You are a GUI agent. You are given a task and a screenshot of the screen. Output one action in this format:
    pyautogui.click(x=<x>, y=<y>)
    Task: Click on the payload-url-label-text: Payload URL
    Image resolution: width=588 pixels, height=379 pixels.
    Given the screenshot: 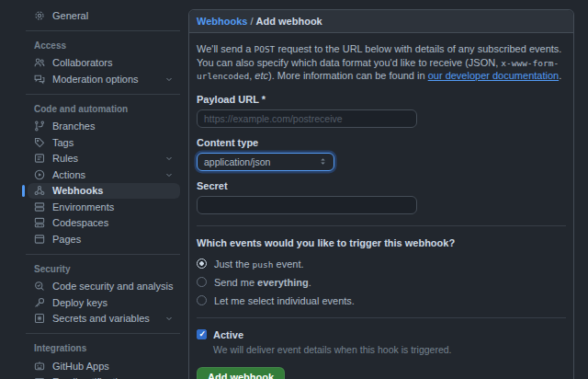 What is the action you would take?
    pyautogui.click(x=228, y=99)
    